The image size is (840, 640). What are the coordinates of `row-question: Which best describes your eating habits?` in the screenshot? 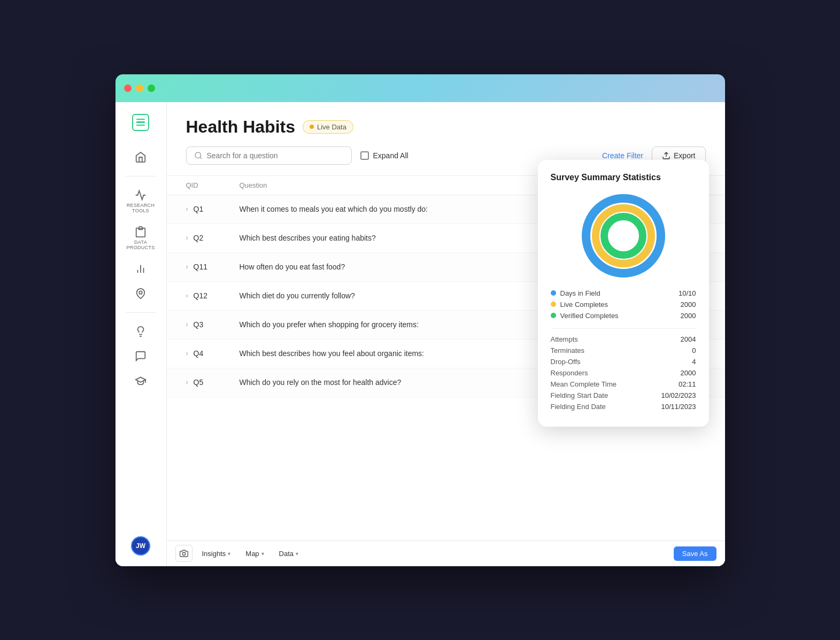 It's located at (409, 238).